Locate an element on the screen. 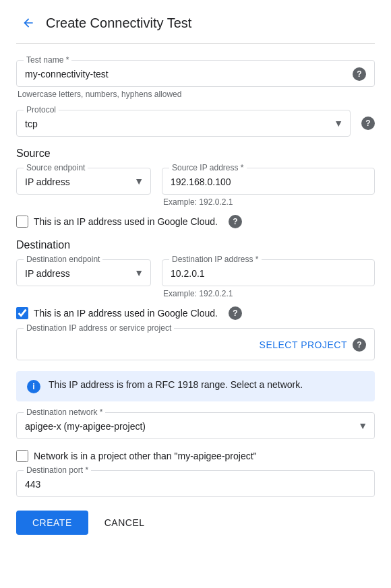  other-project-checkbox is located at coordinates (22, 456).